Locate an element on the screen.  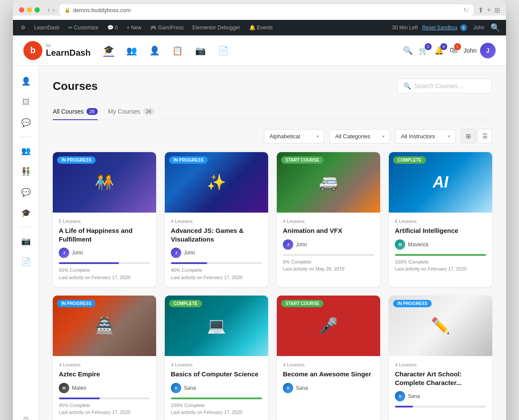
status-badge-7: IN PROGRESS is located at coordinates (413, 303).